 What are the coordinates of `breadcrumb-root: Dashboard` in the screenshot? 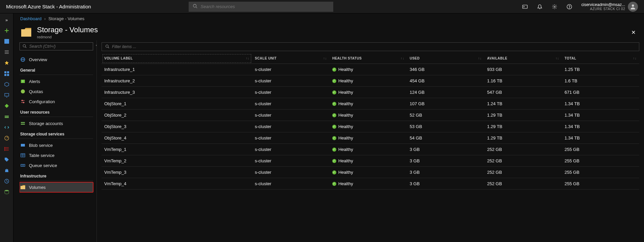 It's located at (31, 19).